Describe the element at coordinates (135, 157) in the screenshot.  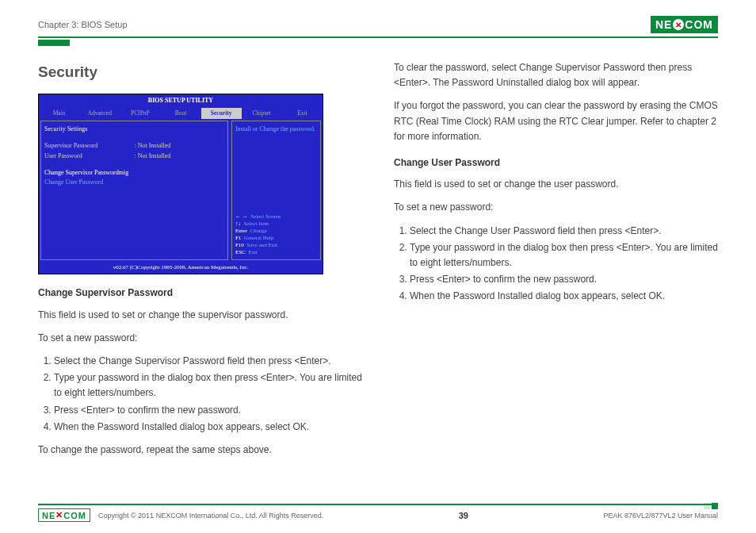
I see `bios-row-user: User Password : Not Installed` at that location.